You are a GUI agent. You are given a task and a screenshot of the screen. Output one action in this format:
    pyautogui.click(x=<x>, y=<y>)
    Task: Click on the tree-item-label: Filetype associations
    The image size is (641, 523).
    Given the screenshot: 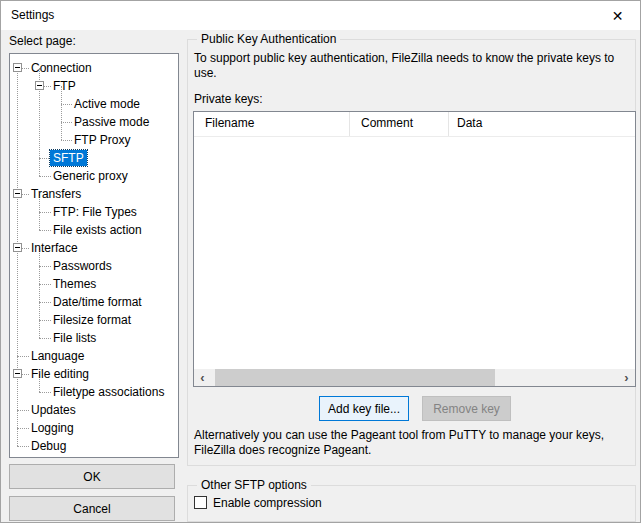 What is the action you would take?
    pyautogui.click(x=108, y=392)
    